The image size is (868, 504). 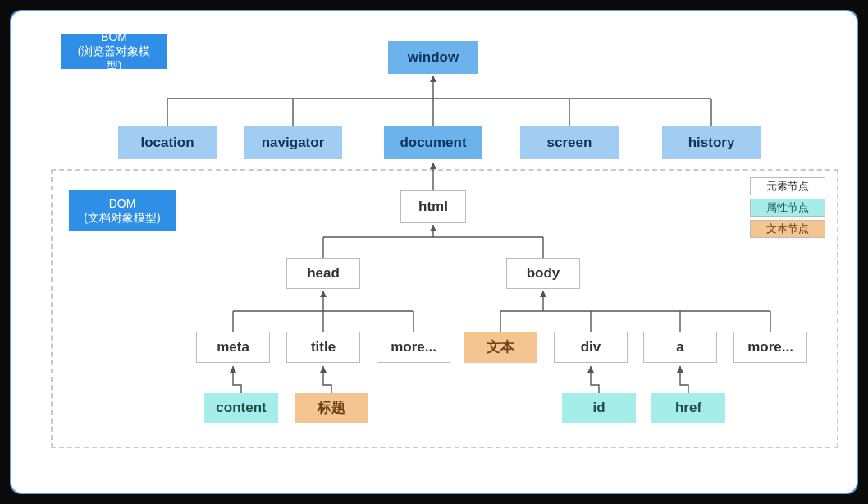 What do you see at coordinates (167, 143) in the screenshot?
I see `node-location: location` at bounding box center [167, 143].